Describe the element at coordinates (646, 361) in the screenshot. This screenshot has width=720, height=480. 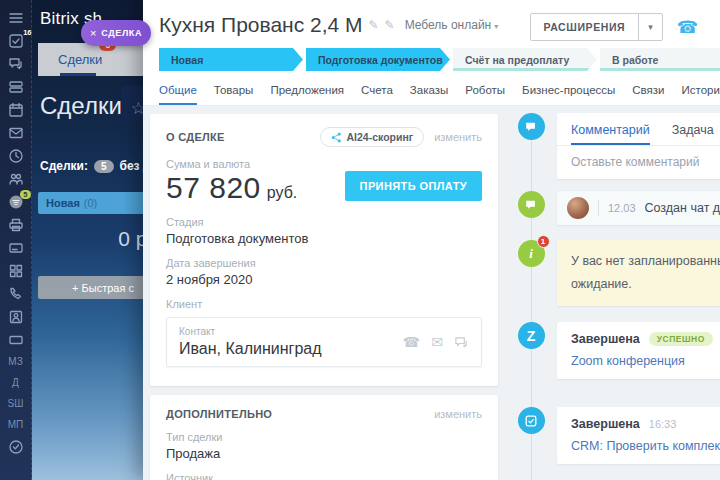
I see `zoom-conference-link: Zoom конференция` at that location.